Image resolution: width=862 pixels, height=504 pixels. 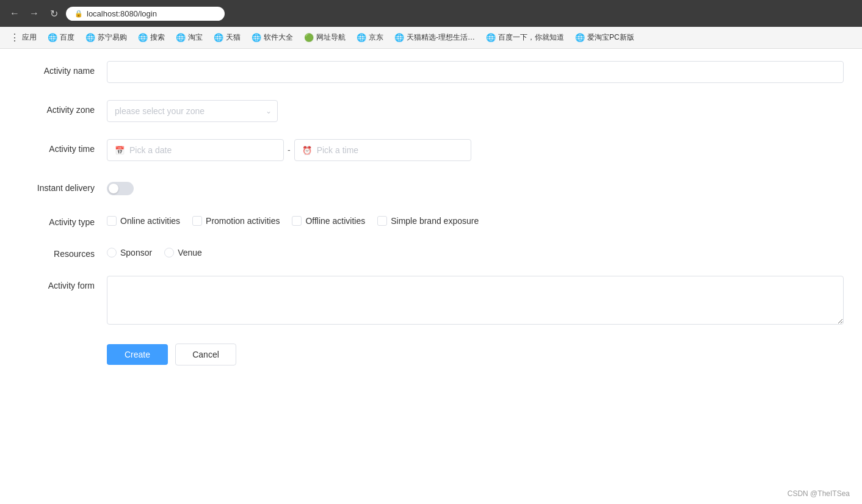 What do you see at coordinates (112, 253) in the screenshot?
I see `radio-sponsor-circle` at bounding box center [112, 253].